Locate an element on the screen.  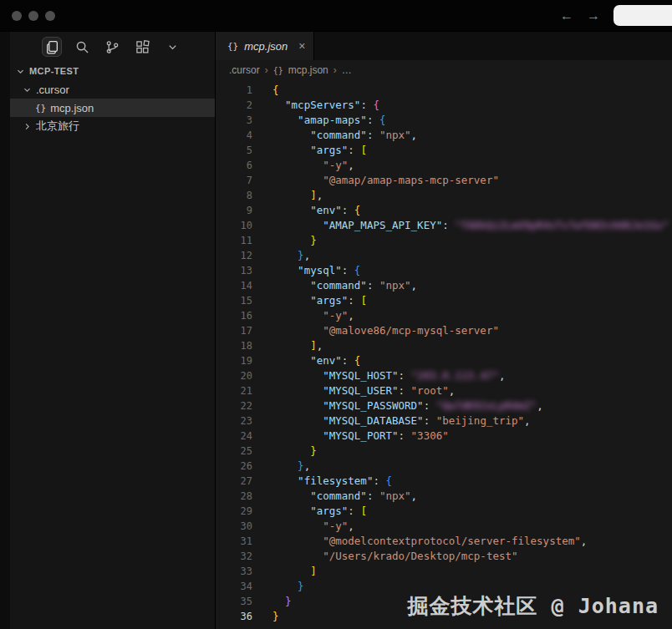
close-window-button is located at coordinates (17, 16).